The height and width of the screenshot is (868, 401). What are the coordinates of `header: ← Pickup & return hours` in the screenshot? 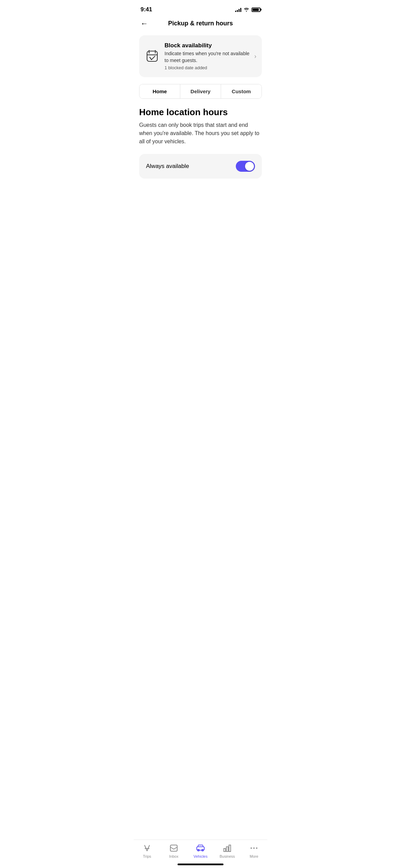 It's located at (200, 25).